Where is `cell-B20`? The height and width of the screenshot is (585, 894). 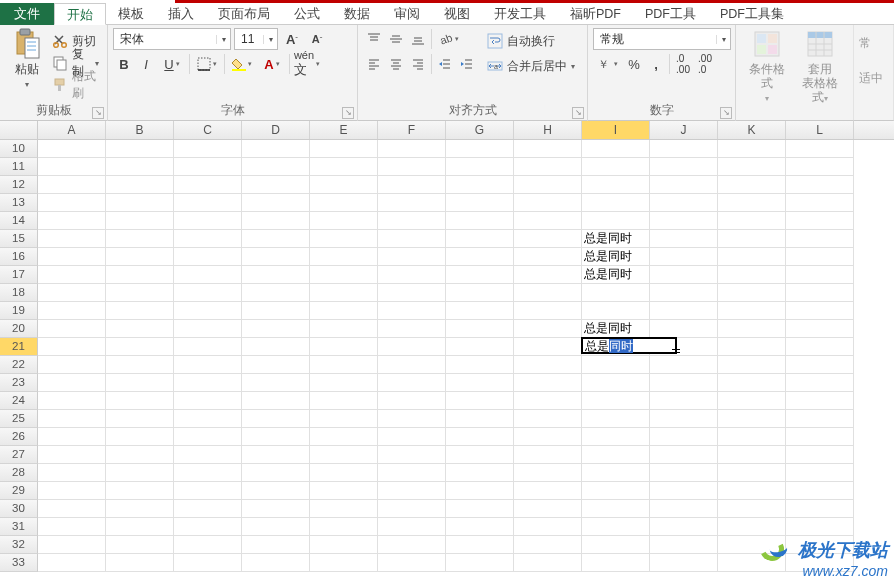 cell-B20 is located at coordinates (140, 329).